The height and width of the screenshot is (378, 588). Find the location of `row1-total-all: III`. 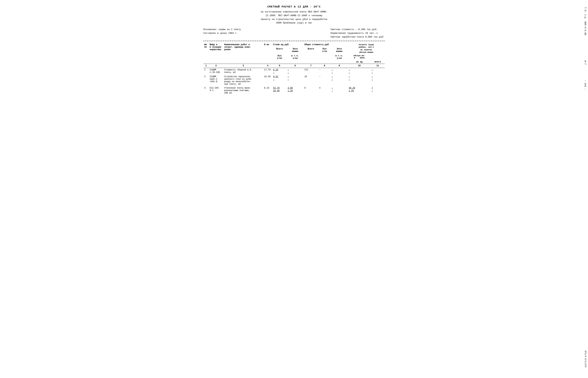

row1-total-all: III is located at coordinates (311, 71).